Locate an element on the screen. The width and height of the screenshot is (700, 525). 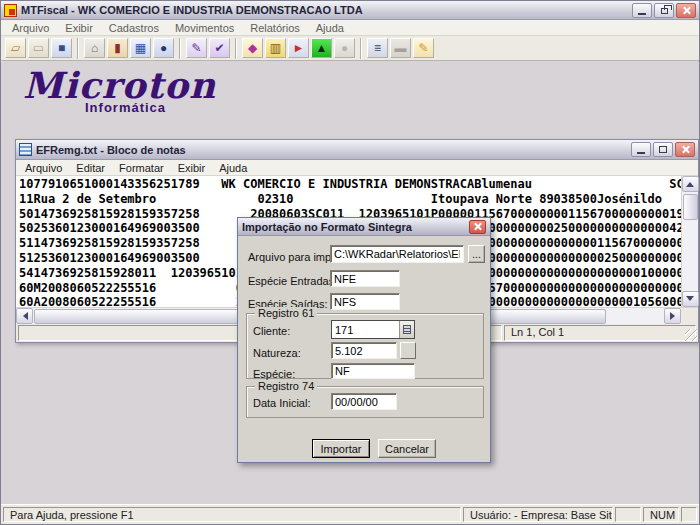
coin-icon: ● is located at coordinates (344, 48).